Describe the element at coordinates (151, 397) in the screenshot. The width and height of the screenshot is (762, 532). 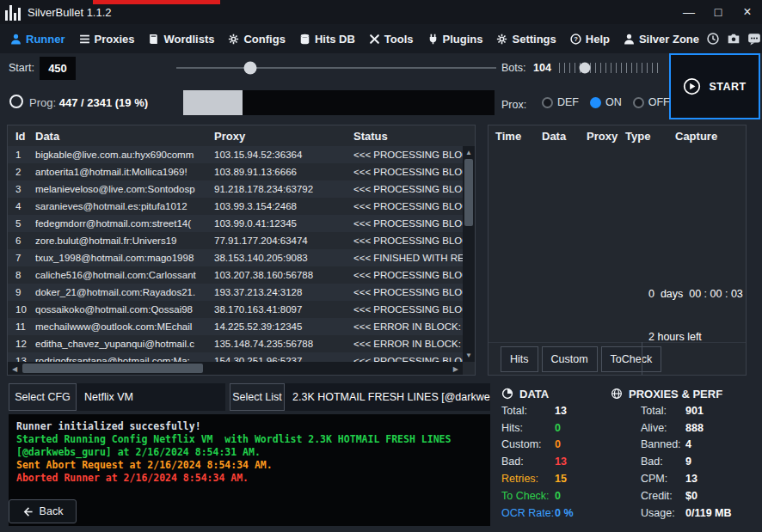
I see `config-name-field: Netflix VM` at that location.